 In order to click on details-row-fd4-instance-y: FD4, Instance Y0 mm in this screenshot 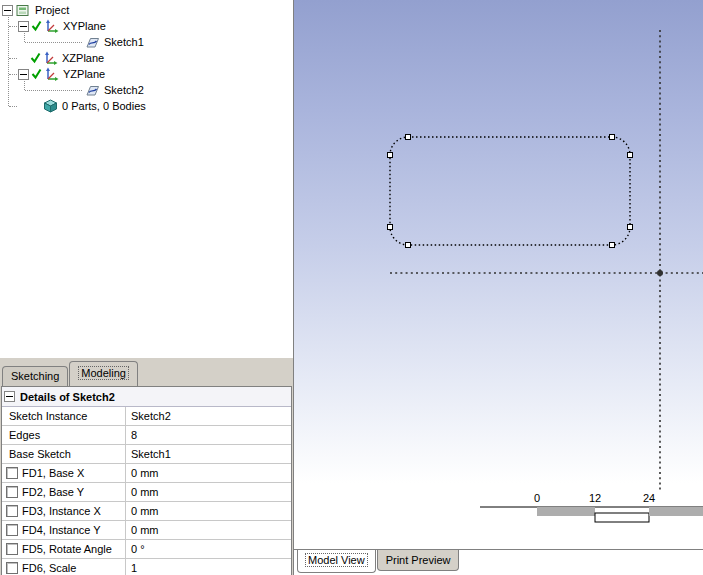, I will do `click(146, 530)`.